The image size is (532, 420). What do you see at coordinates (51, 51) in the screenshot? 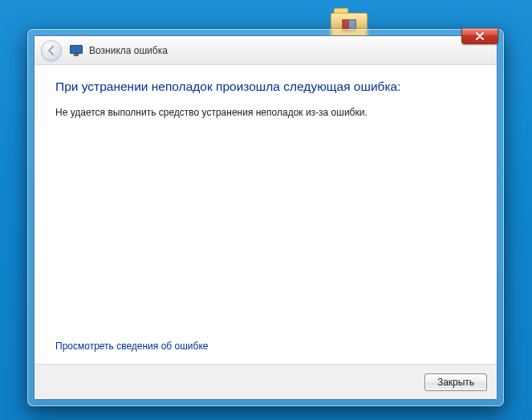
I see `back-button` at bounding box center [51, 51].